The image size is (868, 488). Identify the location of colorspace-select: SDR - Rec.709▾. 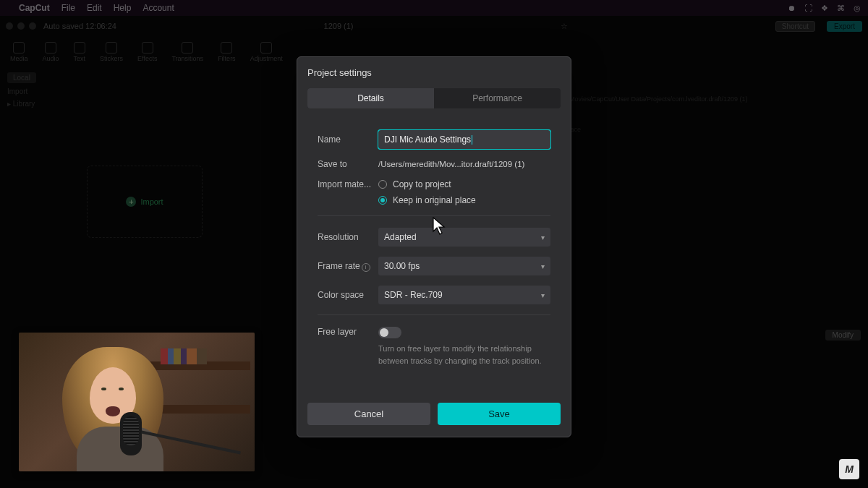
(464, 295).